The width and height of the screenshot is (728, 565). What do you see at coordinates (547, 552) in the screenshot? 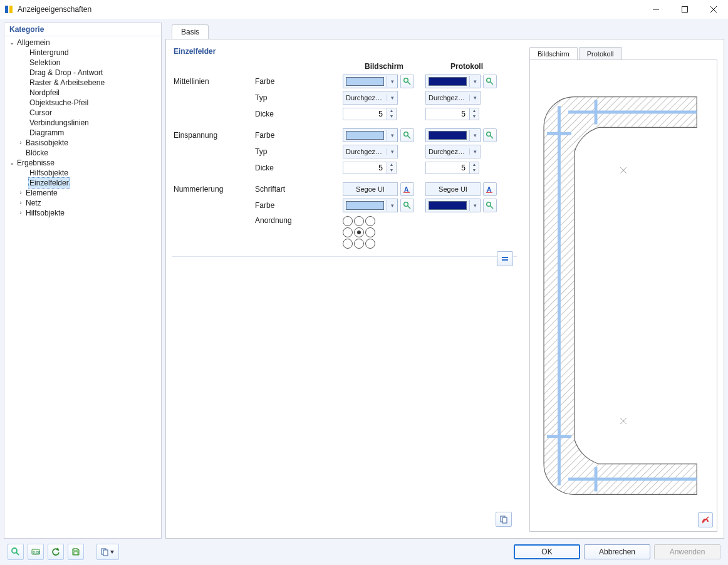
I see `ok-button: OK` at bounding box center [547, 552].